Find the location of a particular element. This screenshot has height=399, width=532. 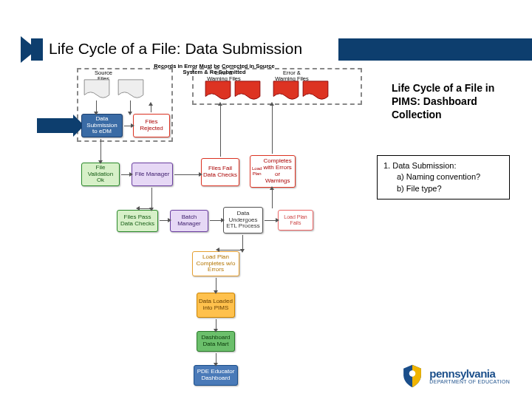

node-fail-checks: Files Fail Data Checks is located at coordinates (220, 172).